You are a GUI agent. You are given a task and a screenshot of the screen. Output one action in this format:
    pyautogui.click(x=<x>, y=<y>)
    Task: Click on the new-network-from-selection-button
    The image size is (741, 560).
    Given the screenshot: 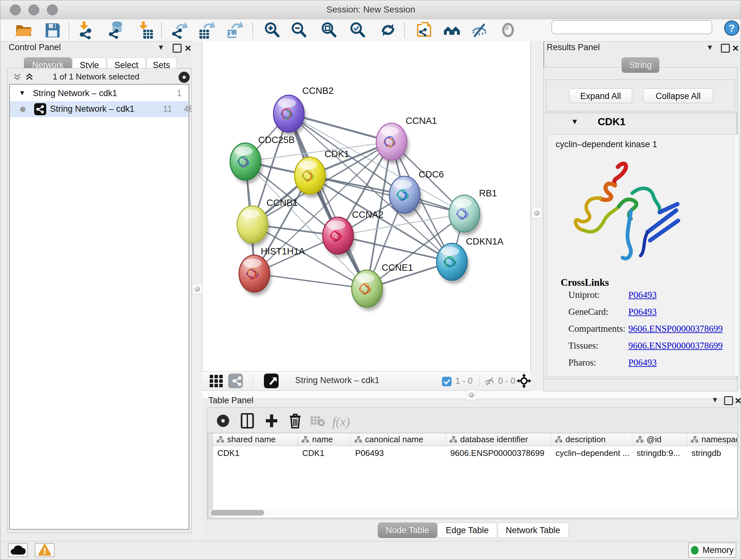 What is the action you would take?
    pyautogui.click(x=424, y=30)
    